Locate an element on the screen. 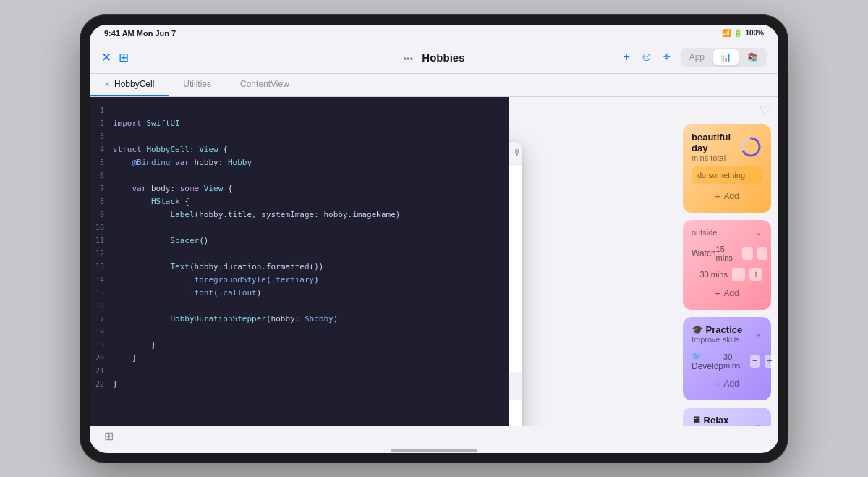 The height and width of the screenshot is (477, 868). code-line-10: 10 is located at coordinates (299, 228).